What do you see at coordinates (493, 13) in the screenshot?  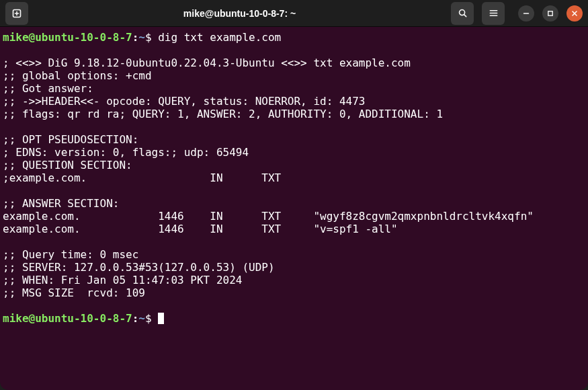 I see `menu-button` at bounding box center [493, 13].